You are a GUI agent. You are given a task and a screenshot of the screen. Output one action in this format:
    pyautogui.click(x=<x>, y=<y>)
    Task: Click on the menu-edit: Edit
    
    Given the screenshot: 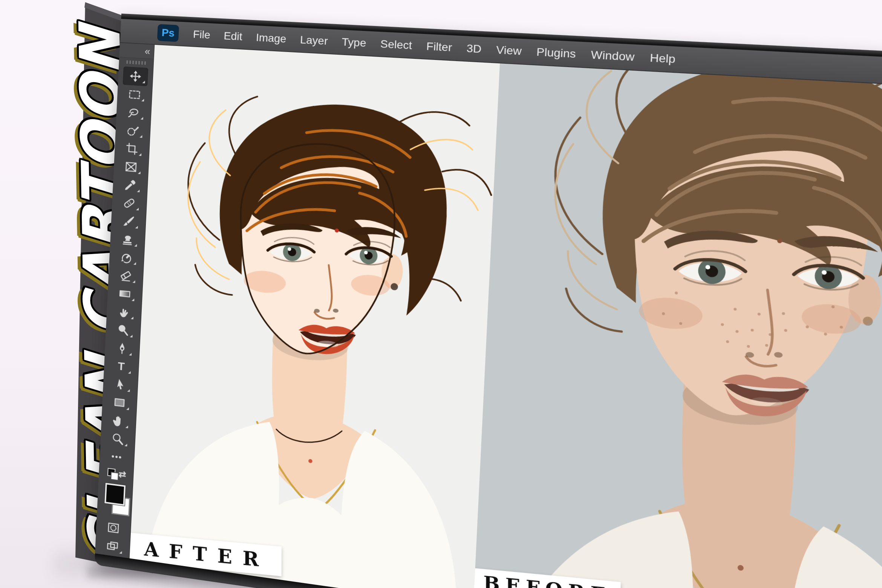 What is the action you would take?
    pyautogui.click(x=233, y=36)
    